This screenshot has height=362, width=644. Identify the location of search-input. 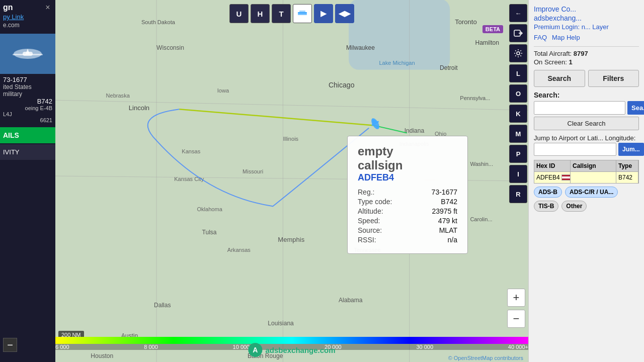
(580, 108).